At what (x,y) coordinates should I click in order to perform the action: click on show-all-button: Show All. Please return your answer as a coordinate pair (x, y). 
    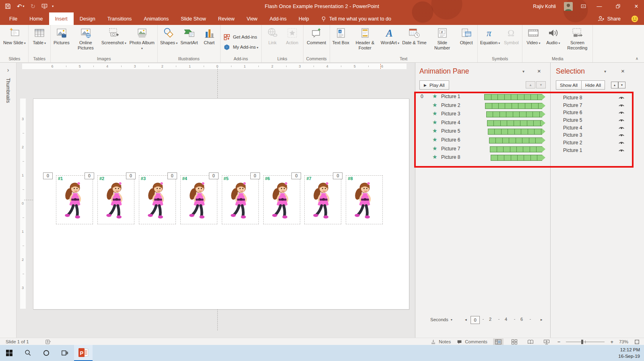
    Looking at the image, I should click on (569, 85).